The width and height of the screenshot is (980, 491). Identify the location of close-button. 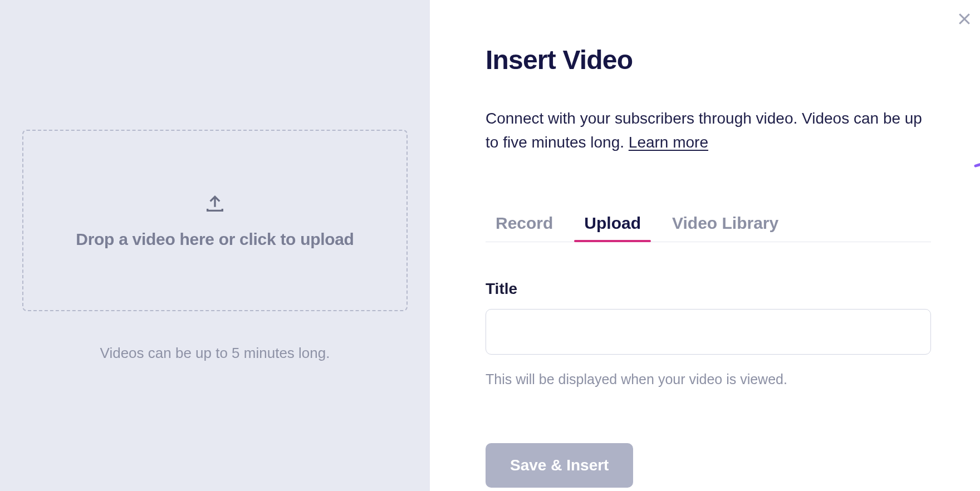
(964, 20).